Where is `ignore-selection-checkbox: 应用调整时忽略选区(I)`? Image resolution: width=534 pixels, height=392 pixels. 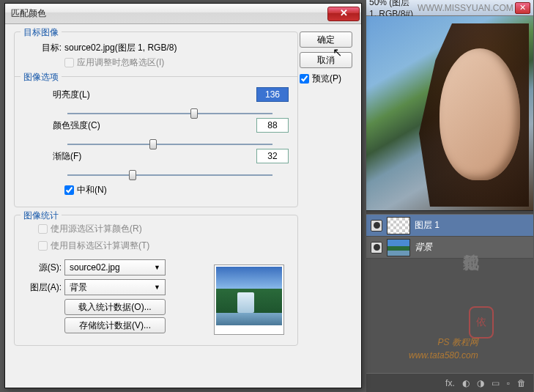
ignore-selection-checkbox: 应用调整时忽略选区(I) is located at coordinates (177, 63).